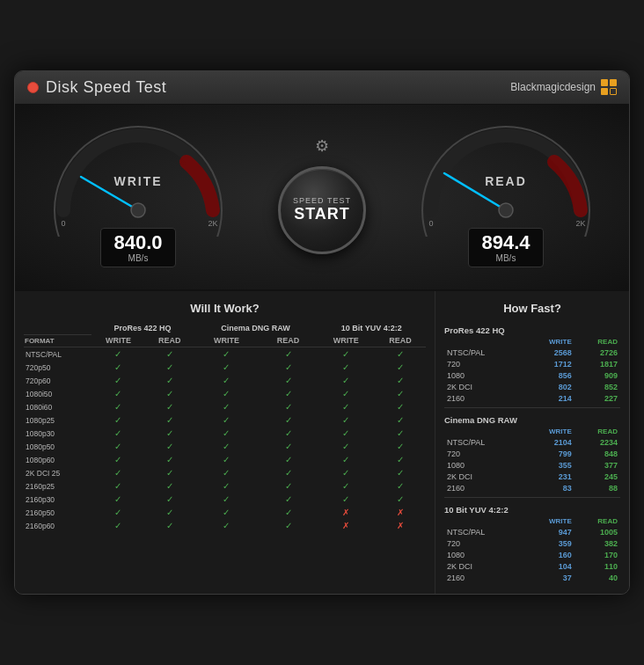  What do you see at coordinates (63, 223) in the screenshot?
I see `svg-text: 0` at bounding box center [63, 223].